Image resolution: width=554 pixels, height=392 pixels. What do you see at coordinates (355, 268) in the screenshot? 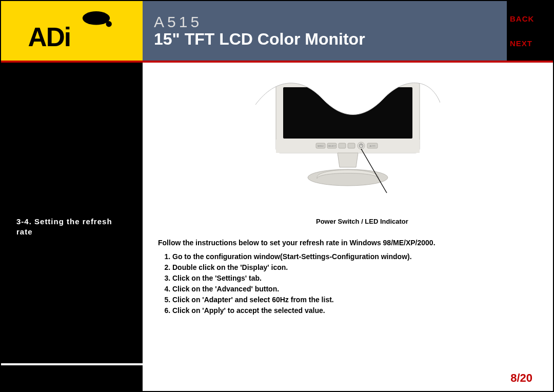
I see `list-item: Double click on the 'Display' icon.` at bounding box center [355, 268].